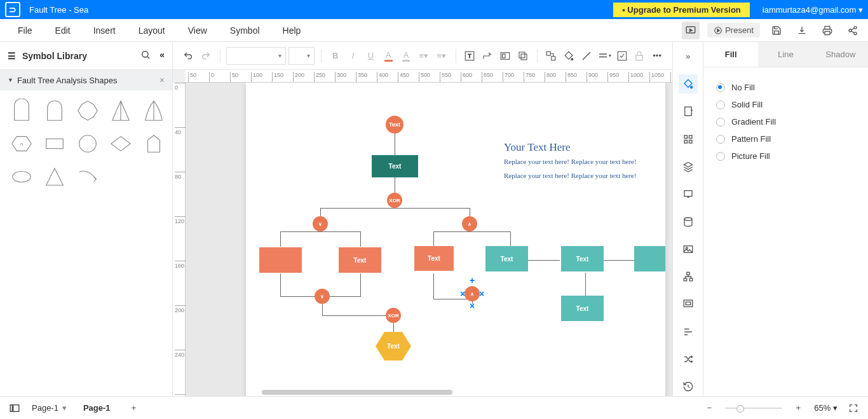 This screenshot has width=868, height=419. Describe the element at coordinates (688, 56) in the screenshot. I see `expand-panel-button: »` at that location.